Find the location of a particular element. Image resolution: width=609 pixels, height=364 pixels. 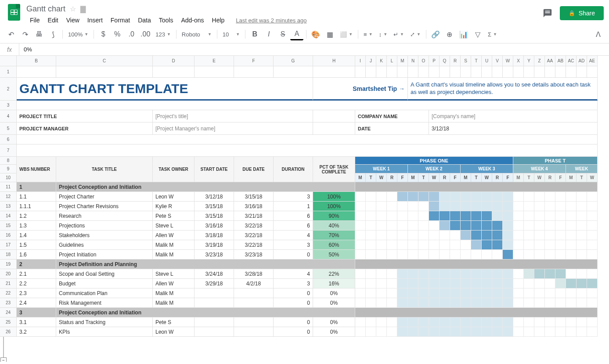

row-header-15: 15 is located at coordinates (8, 226).